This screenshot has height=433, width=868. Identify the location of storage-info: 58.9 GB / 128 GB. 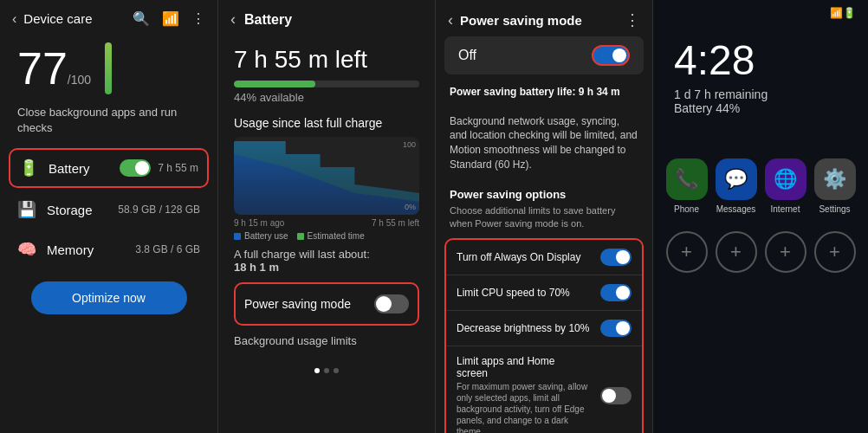
(159, 210).